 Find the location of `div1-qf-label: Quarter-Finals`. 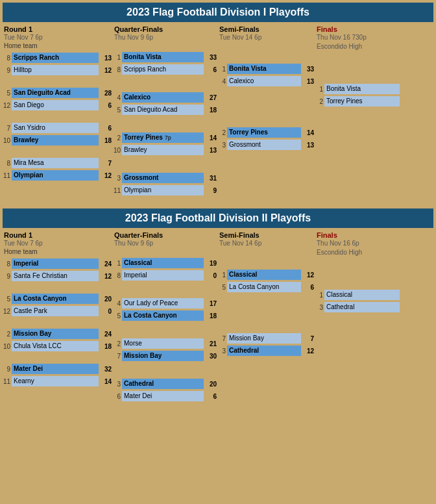

div1-qf-label: Quarter-Finals is located at coordinates (165, 29).